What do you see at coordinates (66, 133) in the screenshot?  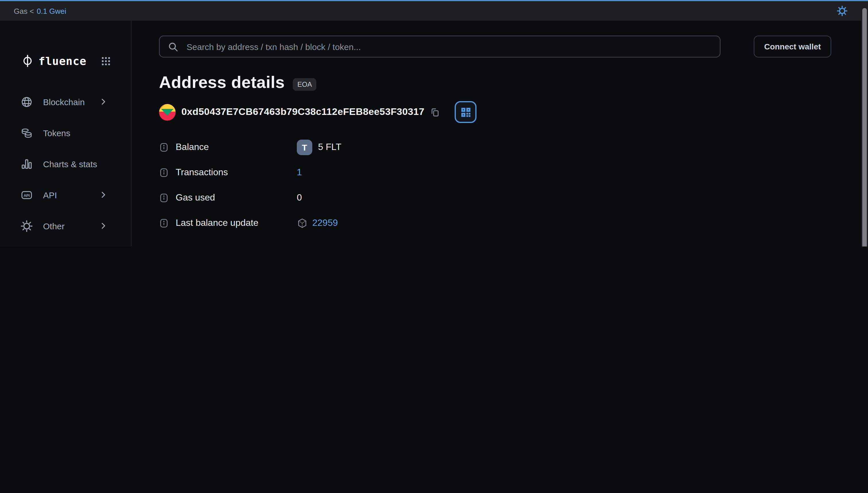 I see `sidebar-item-tokens: Tokens` at bounding box center [66, 133].